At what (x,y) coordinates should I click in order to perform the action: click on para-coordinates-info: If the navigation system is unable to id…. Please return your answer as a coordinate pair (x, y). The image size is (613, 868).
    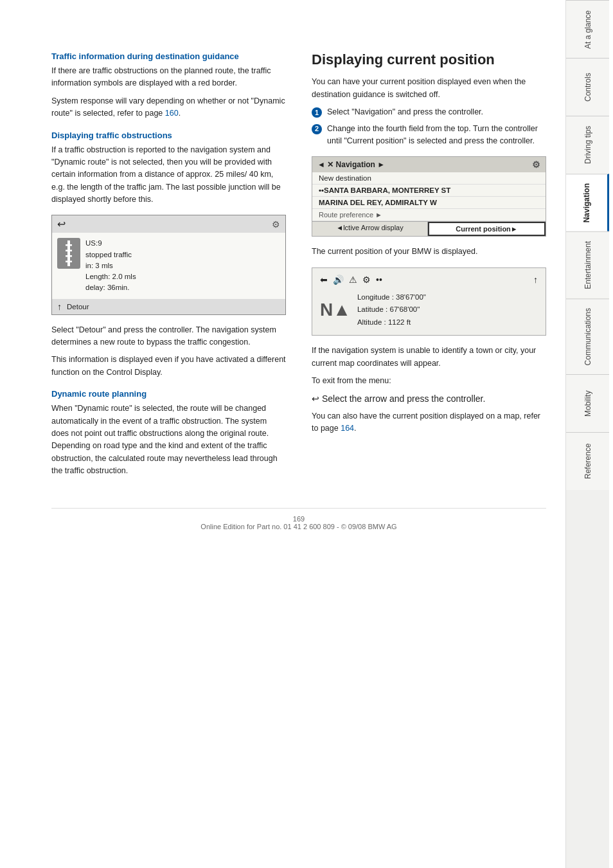
    Looking at the image, I should click on (429, 357).